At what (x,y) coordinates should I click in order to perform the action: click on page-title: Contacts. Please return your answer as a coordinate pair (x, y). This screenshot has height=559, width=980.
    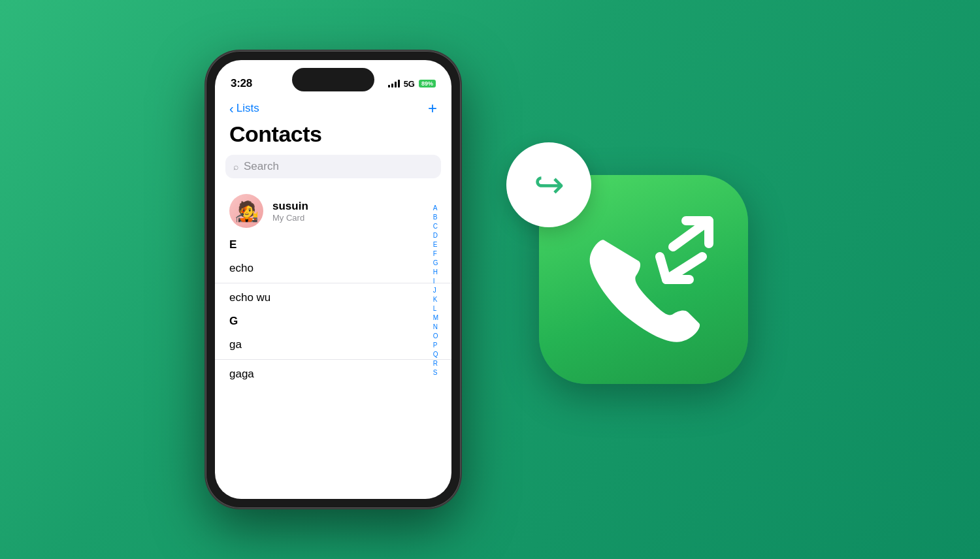
    Looking at the image, I should click on (333, 138).